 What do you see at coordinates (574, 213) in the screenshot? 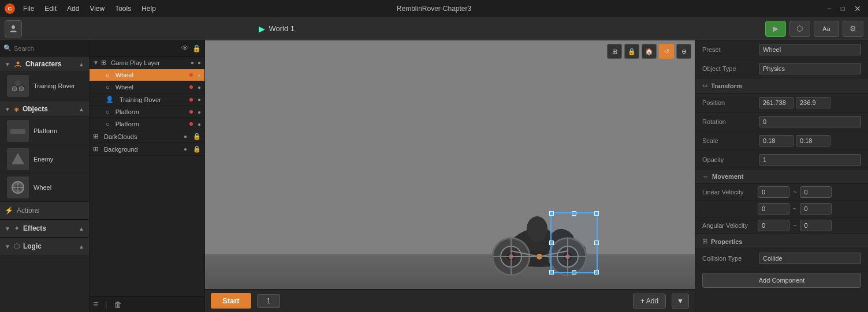
I see `sel-handle-tm` at bounding box center [574, 213].